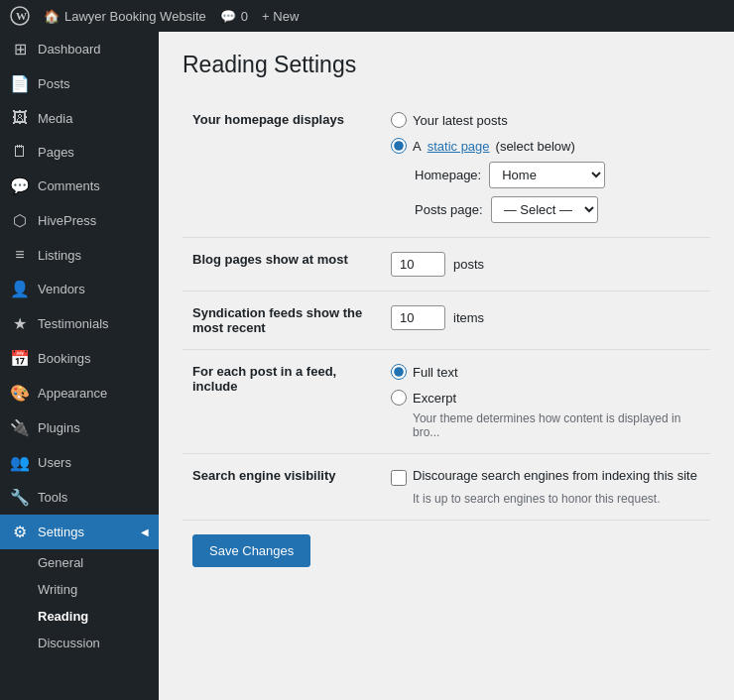 This screenshot has height=700, width=734. What do you see at coordinates (58, 589) in the screenshot?
I see `submenu-label-writing: Writing` at bounding box center [58, 589].